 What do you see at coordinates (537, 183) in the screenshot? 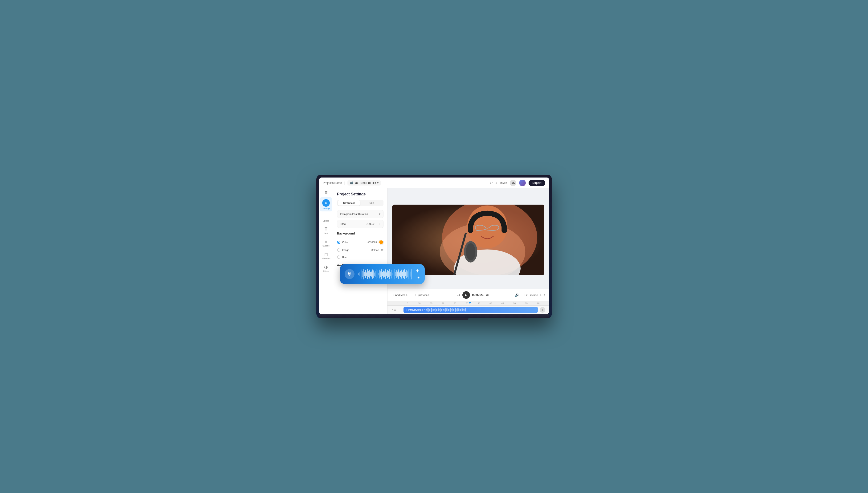
I see `export-button: Export` at bounding box center [537, 183].